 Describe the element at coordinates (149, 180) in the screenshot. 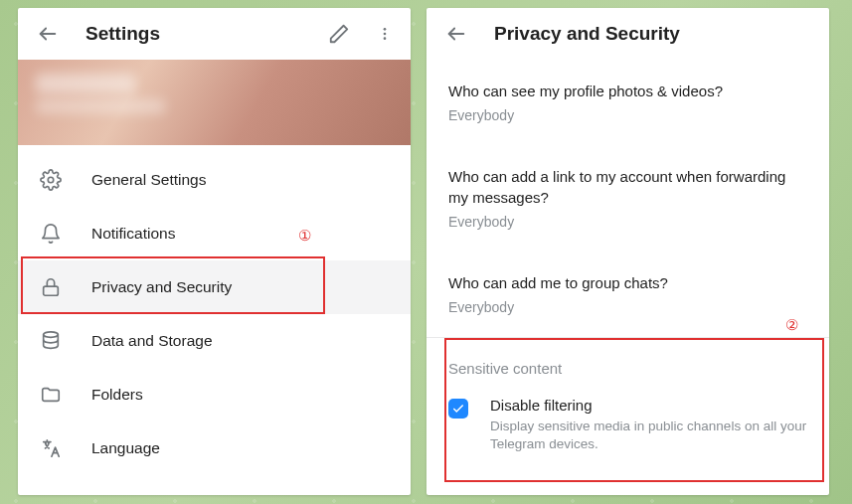

I see `menu-label: General Settings` at that location.